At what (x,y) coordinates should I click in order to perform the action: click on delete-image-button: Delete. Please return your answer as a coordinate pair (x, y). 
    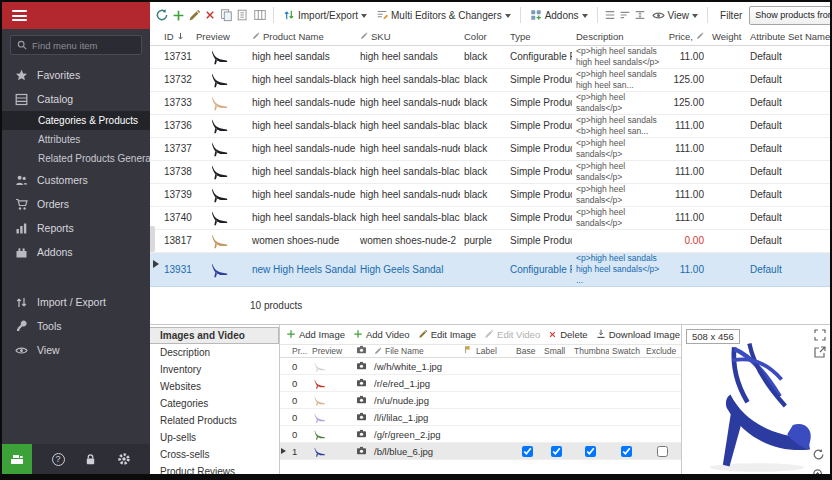
    Looking at the image, I should click on (568, 334).